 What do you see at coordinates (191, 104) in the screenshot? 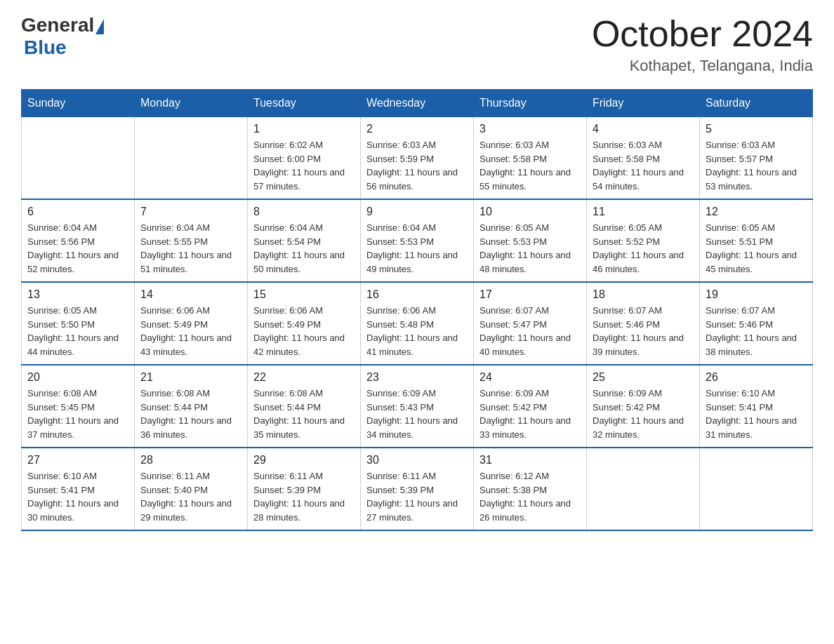
I see `header-monday: Monday` at bounding box center [191, 104].